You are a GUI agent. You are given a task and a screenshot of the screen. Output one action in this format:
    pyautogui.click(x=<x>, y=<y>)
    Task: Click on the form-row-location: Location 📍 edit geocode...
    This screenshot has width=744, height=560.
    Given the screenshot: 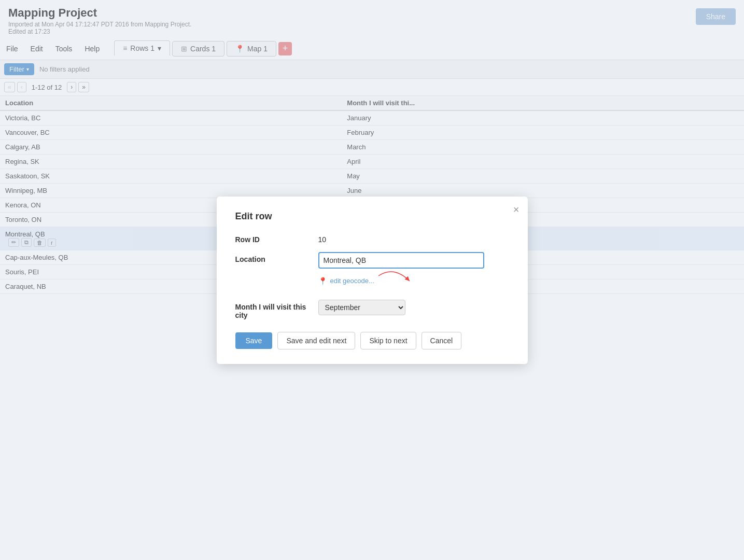 What is the action you would take?
    pyautogui.click(x=372, y=272)
    